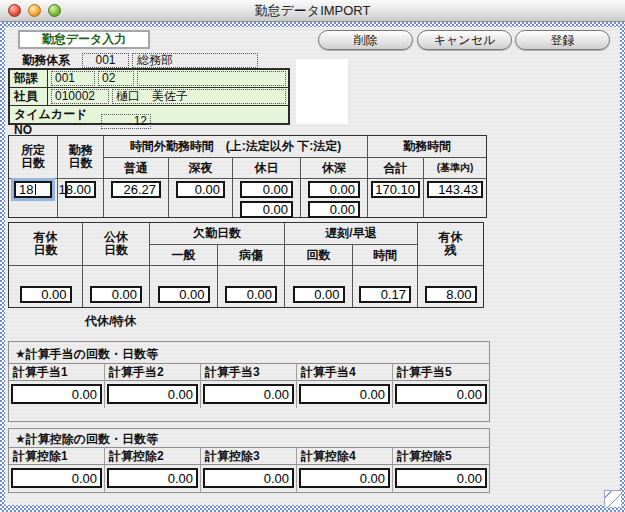 This screenshot has height=512, width=625. What do you see at coordinates (201, 198) in the screenshot?
I see `late-night-cell: 0.00` at bounding box center [201, 198].